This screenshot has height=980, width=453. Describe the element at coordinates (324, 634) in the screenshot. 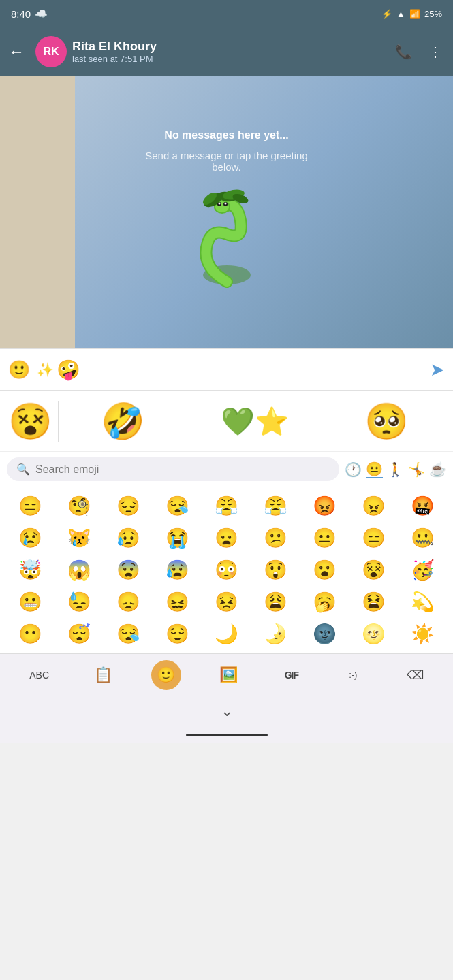

I see `emoji-new-moon-face: 🌚` at that location.